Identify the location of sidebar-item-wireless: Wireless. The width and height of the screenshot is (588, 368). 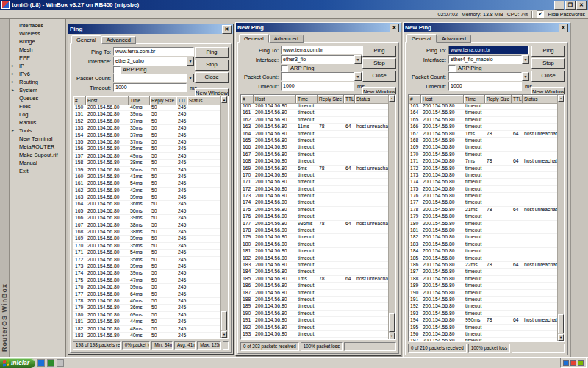
(37, 34).